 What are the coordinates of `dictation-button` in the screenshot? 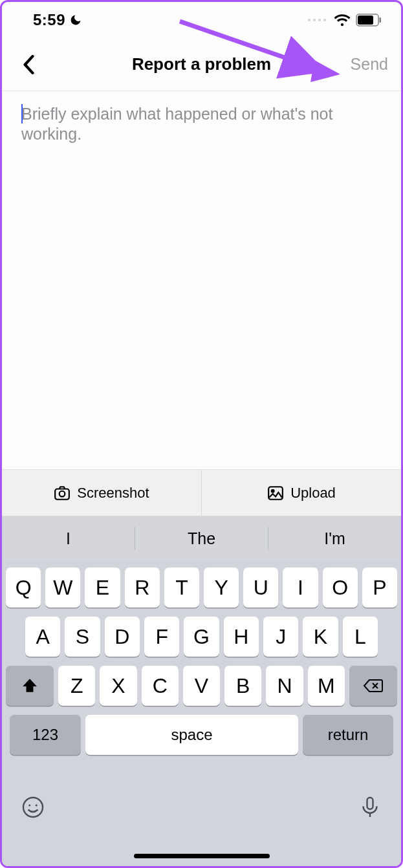 It's located at (370, 807).